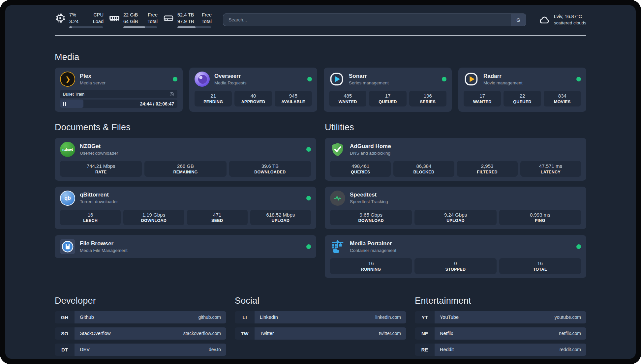  I want to click on bookmark-stackoverflow: SO StackOverflow stackoverflow.com, so click(140, 334).